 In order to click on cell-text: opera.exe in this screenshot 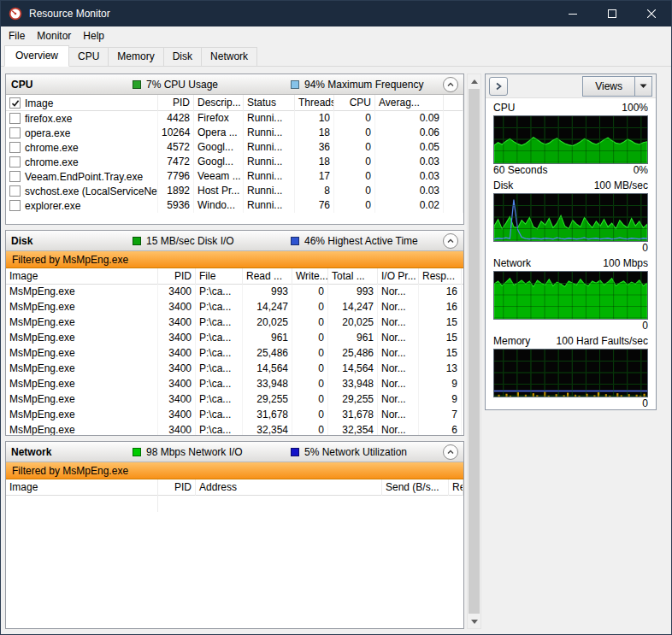, I will do `click(48, 133)`.